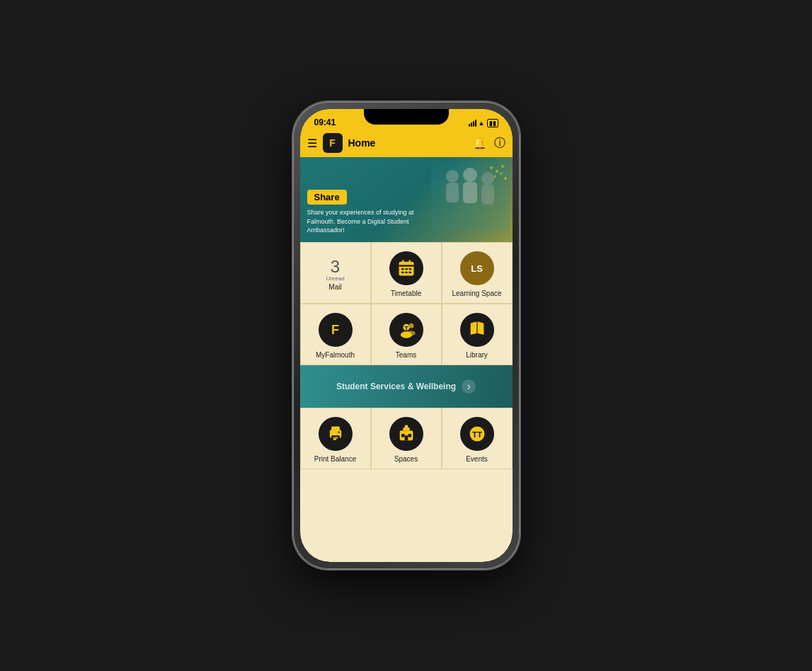 The height and width of the screenshot is (671, 812). What do you see at coordinates (477, 434) in the screenshot?
I see `events-icon: TT` at bounding box center [477, 434].